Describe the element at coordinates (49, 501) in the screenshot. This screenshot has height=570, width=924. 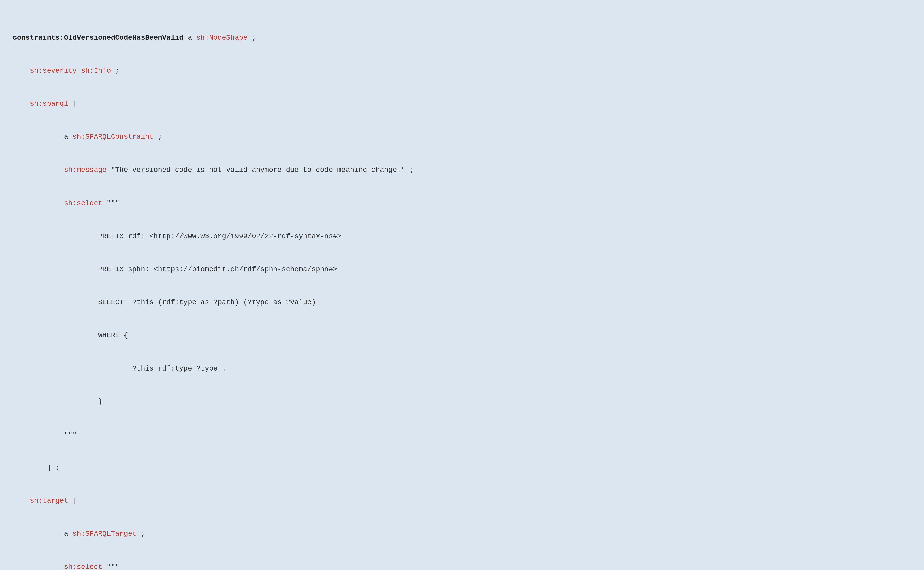
I see `sh-target: sh:target` at that location.